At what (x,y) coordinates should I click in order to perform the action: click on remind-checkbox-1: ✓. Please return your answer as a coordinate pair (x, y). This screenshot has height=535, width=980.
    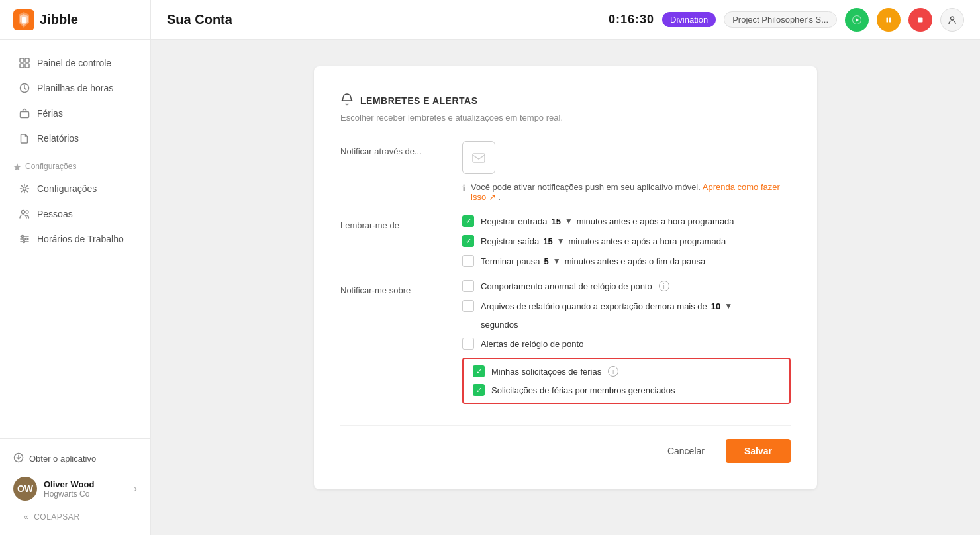
    Looking at the image, I should click on (468, 241).